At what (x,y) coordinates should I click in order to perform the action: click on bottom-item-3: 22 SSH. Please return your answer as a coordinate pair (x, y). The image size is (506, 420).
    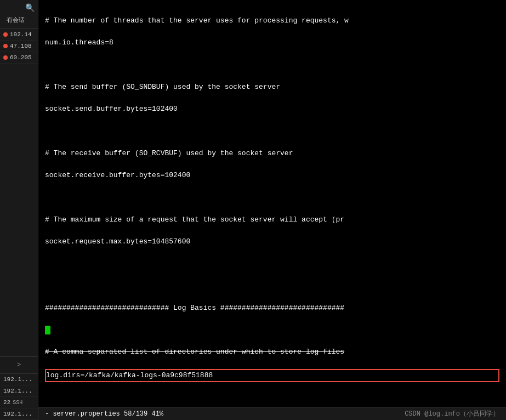
    Looking at the image, I should click on (19, 402).